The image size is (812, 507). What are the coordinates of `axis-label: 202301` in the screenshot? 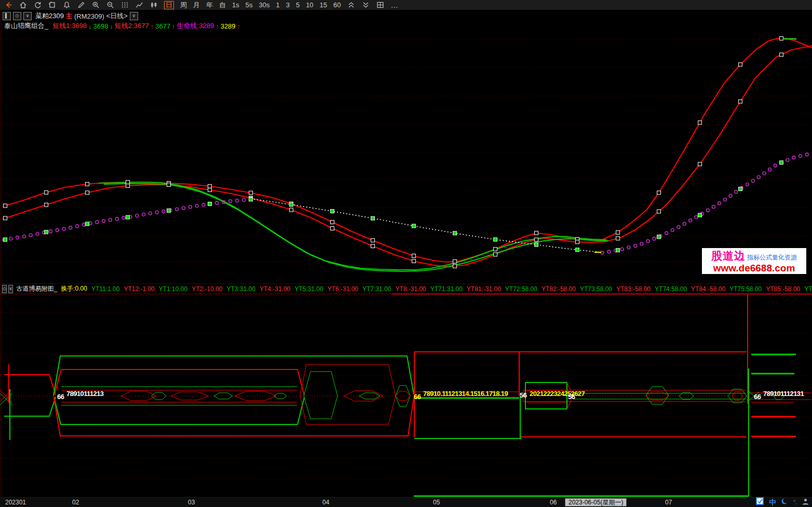 It's located at (16, 502).